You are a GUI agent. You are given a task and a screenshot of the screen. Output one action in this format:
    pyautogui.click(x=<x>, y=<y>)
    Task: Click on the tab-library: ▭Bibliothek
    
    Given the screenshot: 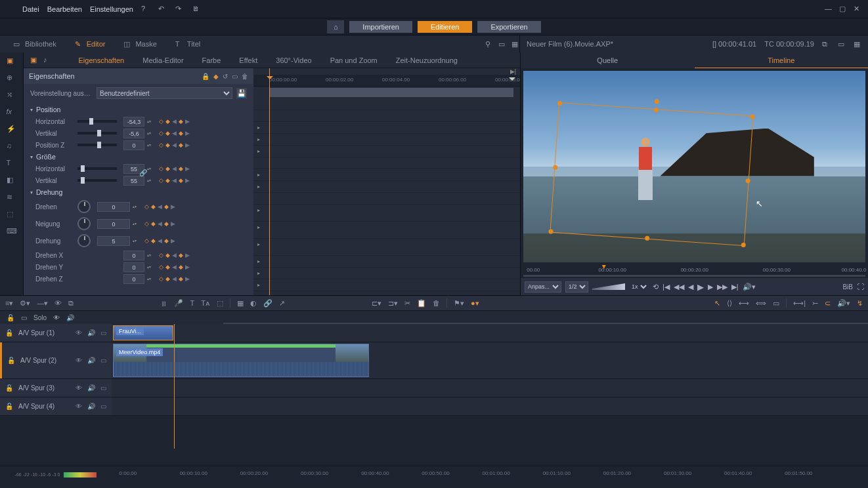 What is the action you would take?
    pyautogui.click(x=35, y=44)
    